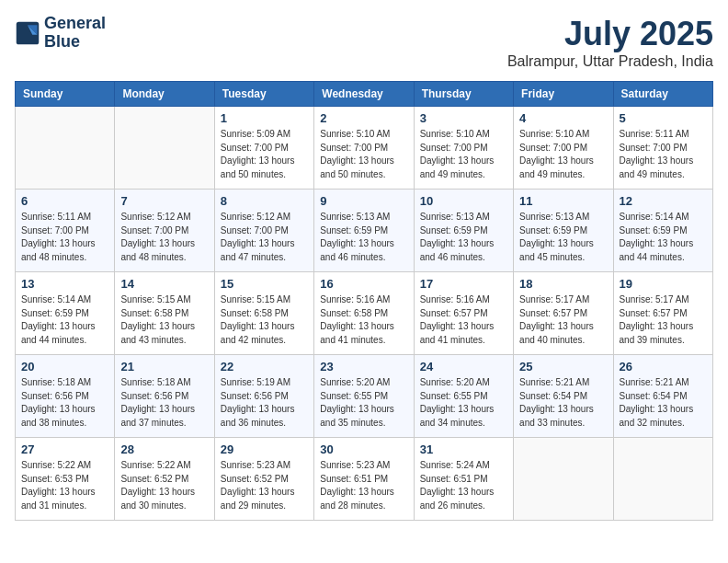 Image resolution: width=728 pixels, height=563 pixels. I want to click on day-number: 11, so click(563, 201).